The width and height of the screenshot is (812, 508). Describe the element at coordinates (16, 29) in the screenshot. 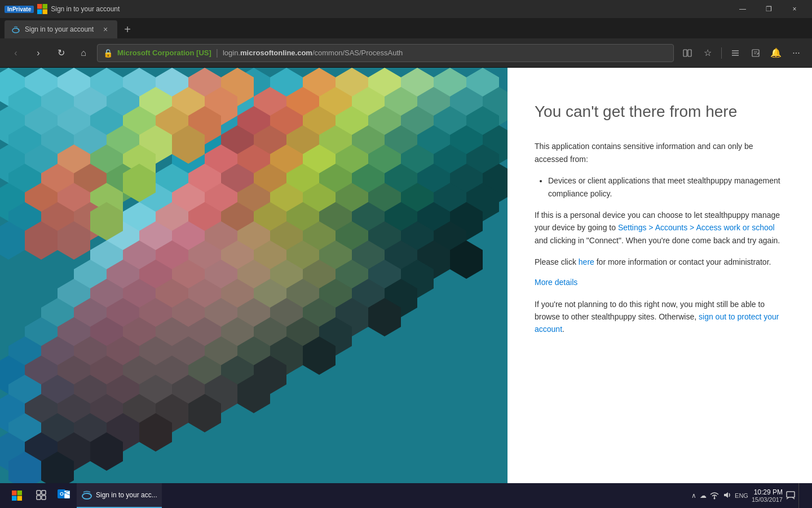

I see `tab-favicon` at that location.